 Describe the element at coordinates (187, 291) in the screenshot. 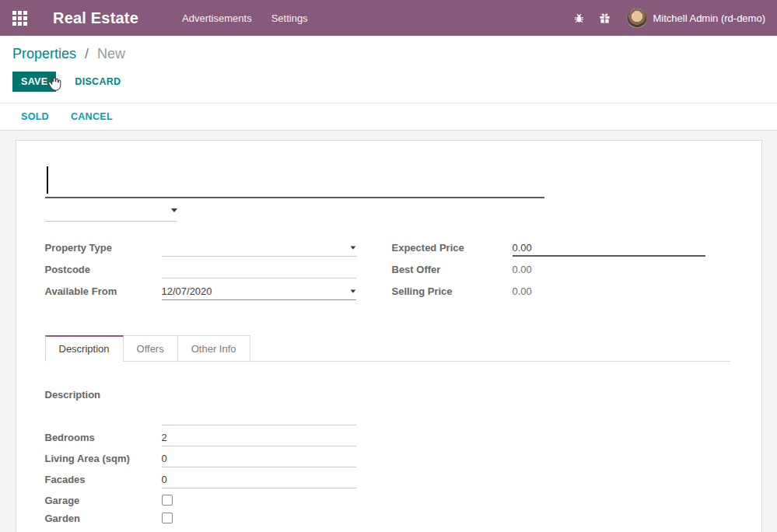

I see `available-from-value: 12/07/2020` at that location.